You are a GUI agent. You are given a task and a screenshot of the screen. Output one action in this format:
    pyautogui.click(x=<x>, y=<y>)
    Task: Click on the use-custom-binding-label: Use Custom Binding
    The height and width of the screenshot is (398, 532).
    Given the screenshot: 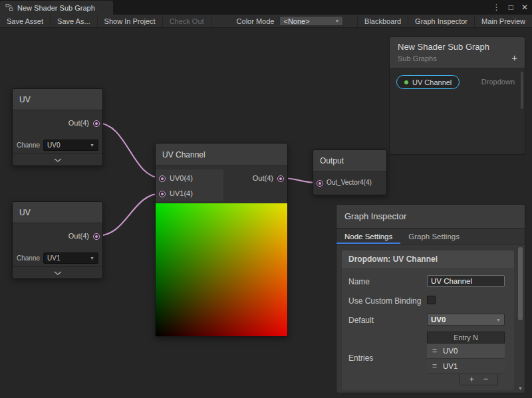 What is the action you would take?
    pyautogui.click(x=388, y=300)
    